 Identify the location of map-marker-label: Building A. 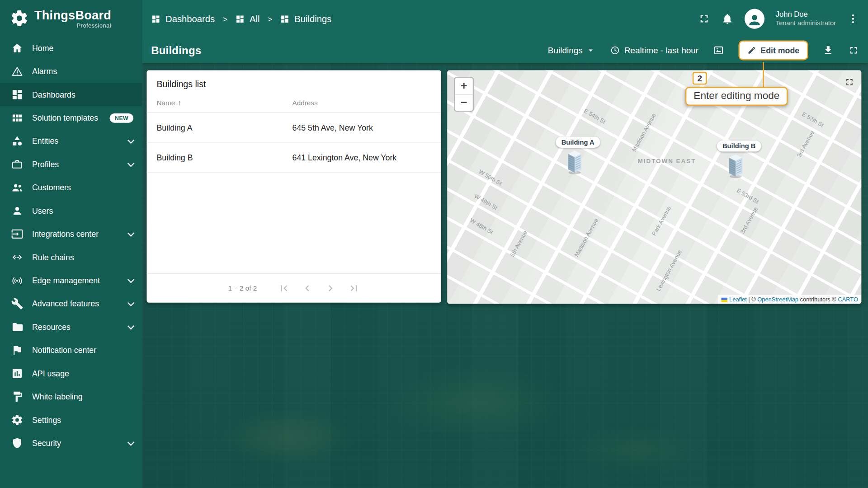
(578, 142).